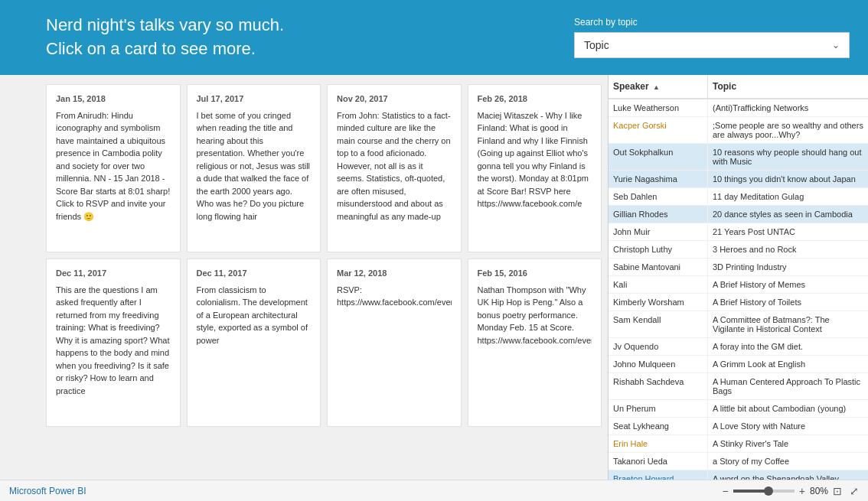  What do you see at coordinates (658, 346) in the screenshot?
I see `speaker-cell: Jv Oquendo` at bounding box center [658, 346].